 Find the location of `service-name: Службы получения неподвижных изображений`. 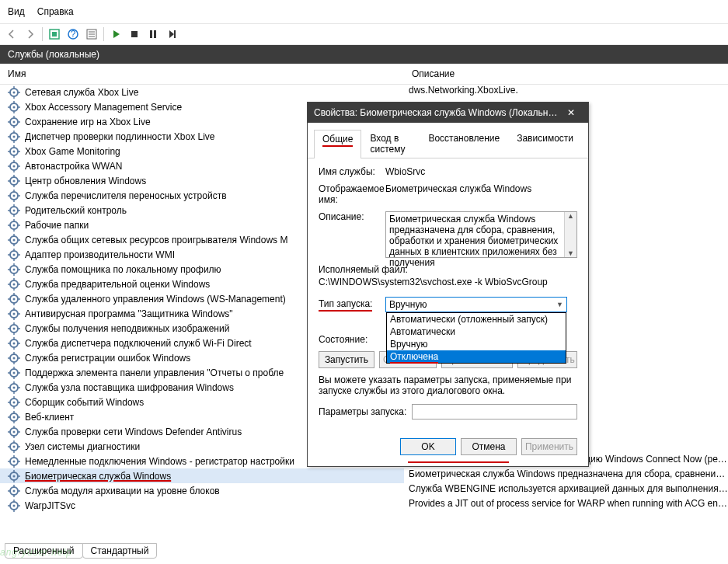

service-name: Службы получения неподвижных изображений is located at coordinates (127, 329).